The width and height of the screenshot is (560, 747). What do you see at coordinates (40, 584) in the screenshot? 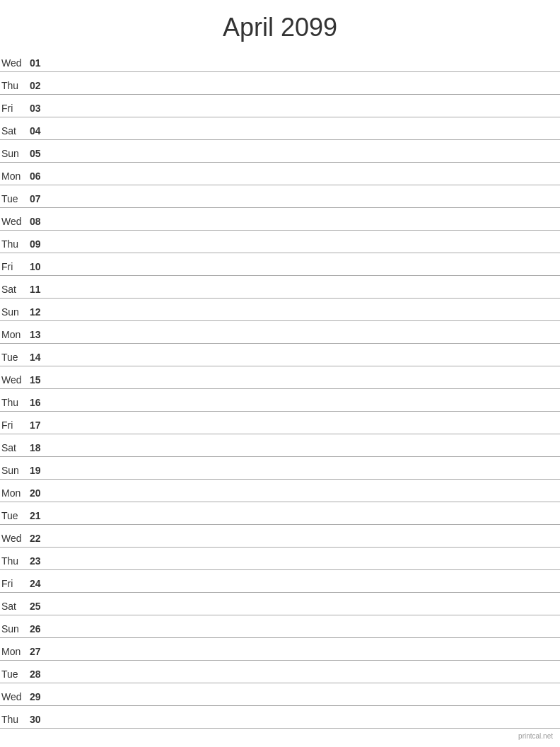
I see `day-number: 24` at bounding box center [40, 584].